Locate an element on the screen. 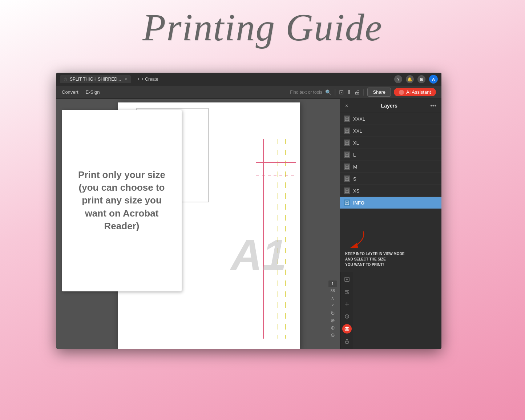 This screenshot has height=420, width=525. scroll-down-icon: ∨ is located at coordinates (333, 305).